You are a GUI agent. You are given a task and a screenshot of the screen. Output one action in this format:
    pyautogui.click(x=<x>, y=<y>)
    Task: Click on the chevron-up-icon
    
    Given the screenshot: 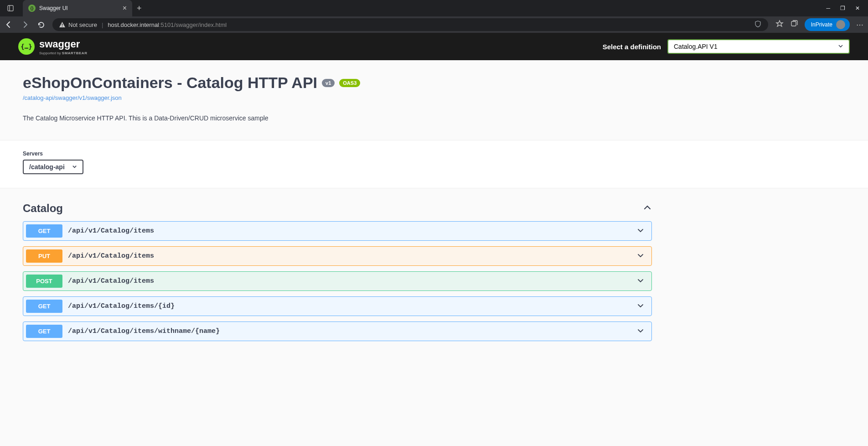 What is the action you would take?
    pyautogui.click(x=647, y=208)
    